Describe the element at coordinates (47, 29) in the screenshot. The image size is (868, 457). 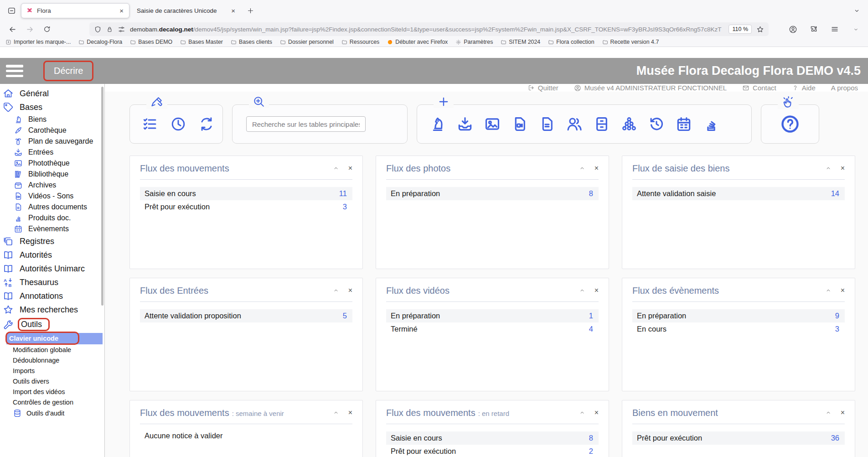
I see `reload-icon` at that location.